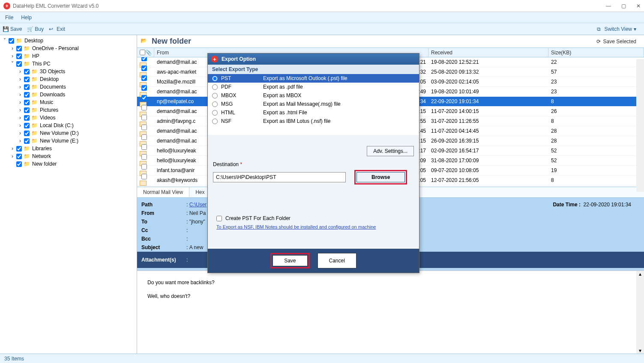  Describe the element at coordinates (69, 41) in the screenshot. I see `tree-item: ˅📁Desktop` at that location.